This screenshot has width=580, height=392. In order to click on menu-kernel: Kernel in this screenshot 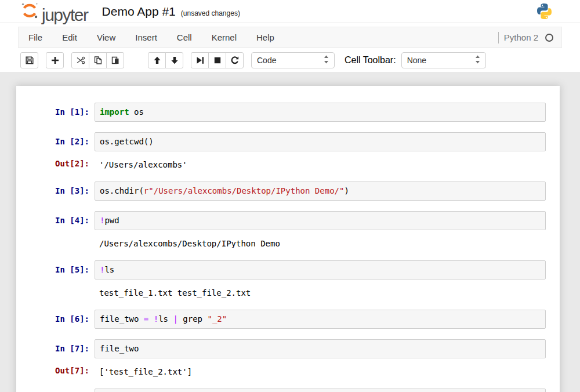, I will do `click(224, 37)`.